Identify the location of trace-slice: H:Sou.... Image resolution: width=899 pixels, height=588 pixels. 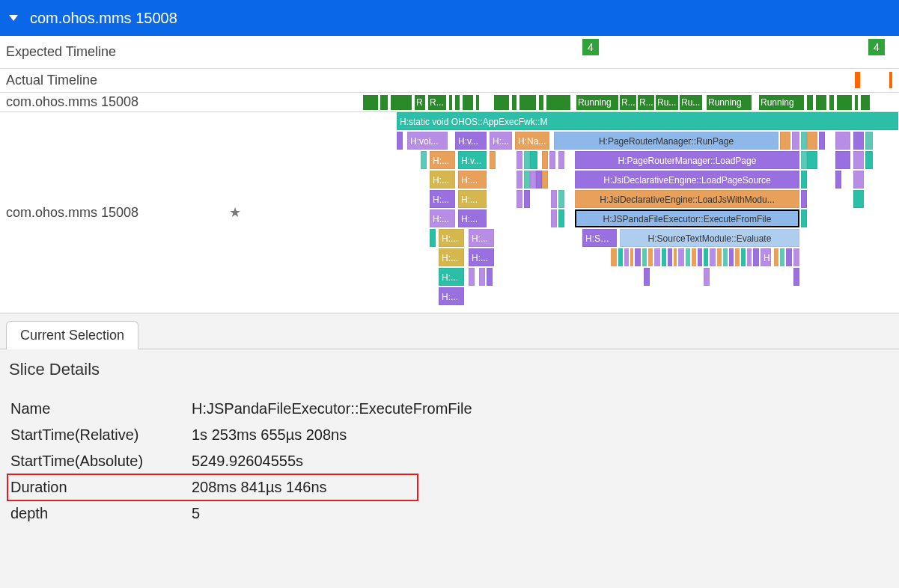
(600, 238).